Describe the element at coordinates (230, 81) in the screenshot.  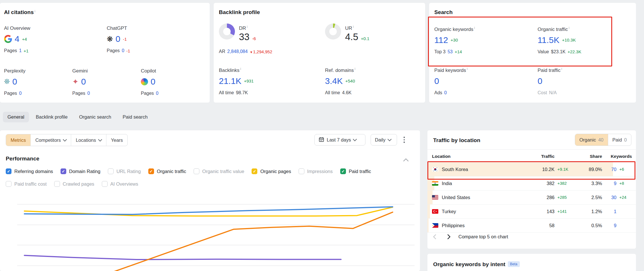
I see `backlinks-value: 21.1K` at that location.